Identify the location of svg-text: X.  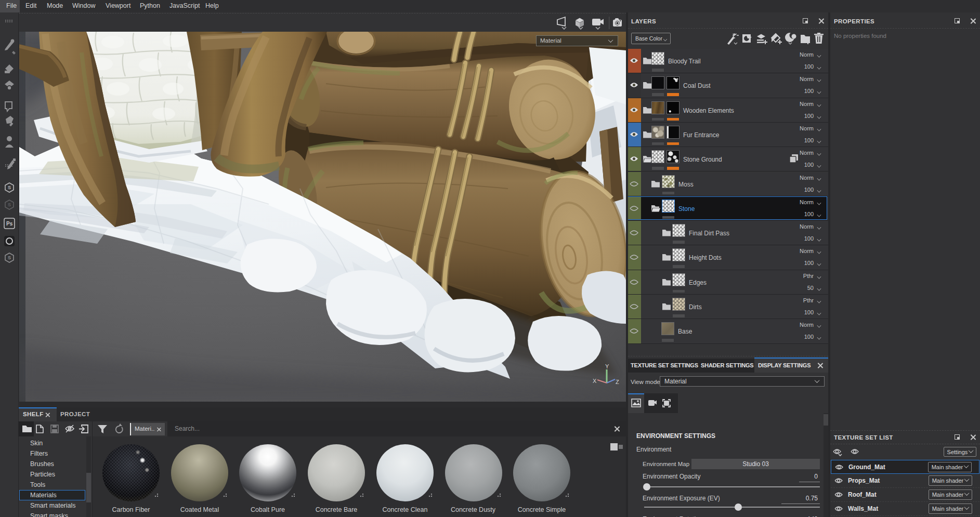
(595, 381).